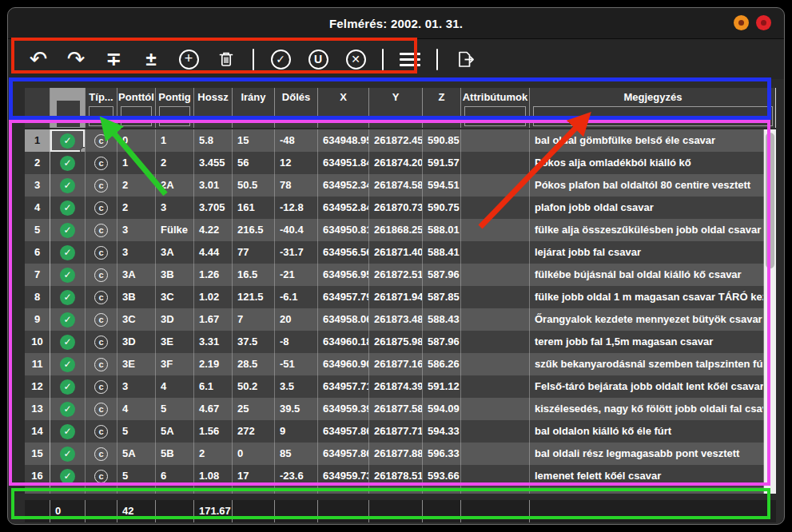  I want to click on cell-doles: 3.5, so click(297, 387).